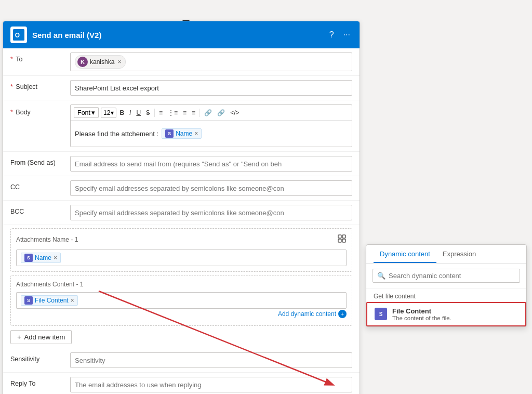 This screenshot has height=394, width=532. What do you see at coordinates (181, 361) in the screenshot?
I see `sensitivity-row: Sensitivity` at bounding box center [181, 361].